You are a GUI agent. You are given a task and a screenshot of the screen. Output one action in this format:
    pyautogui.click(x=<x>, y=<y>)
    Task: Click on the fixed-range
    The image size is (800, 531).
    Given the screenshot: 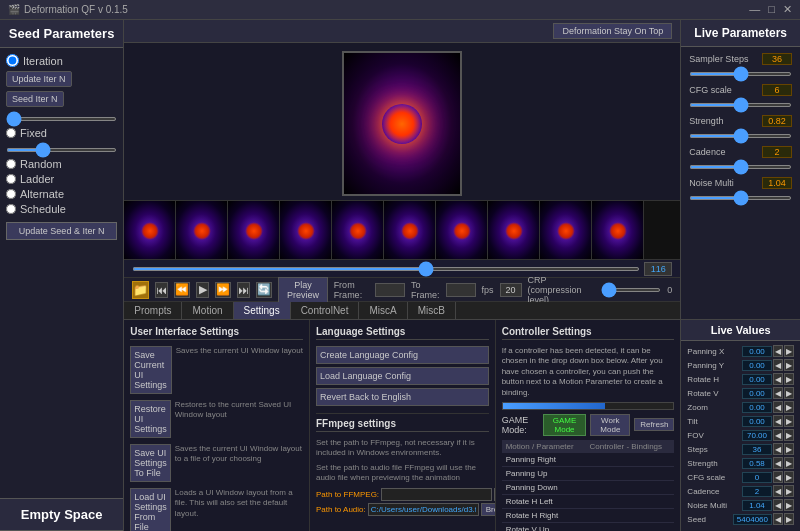 What is the action you would take?
    pyautogui.click(x=62, y=150)
    